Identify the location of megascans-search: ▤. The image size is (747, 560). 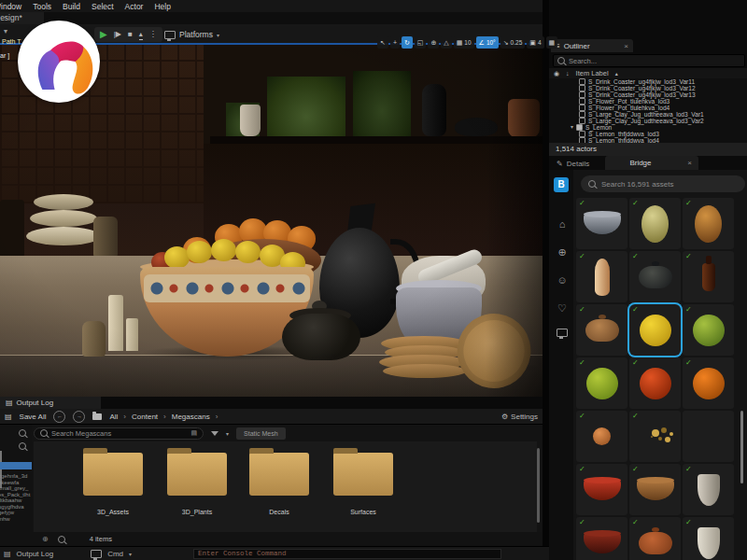
(119, 433).